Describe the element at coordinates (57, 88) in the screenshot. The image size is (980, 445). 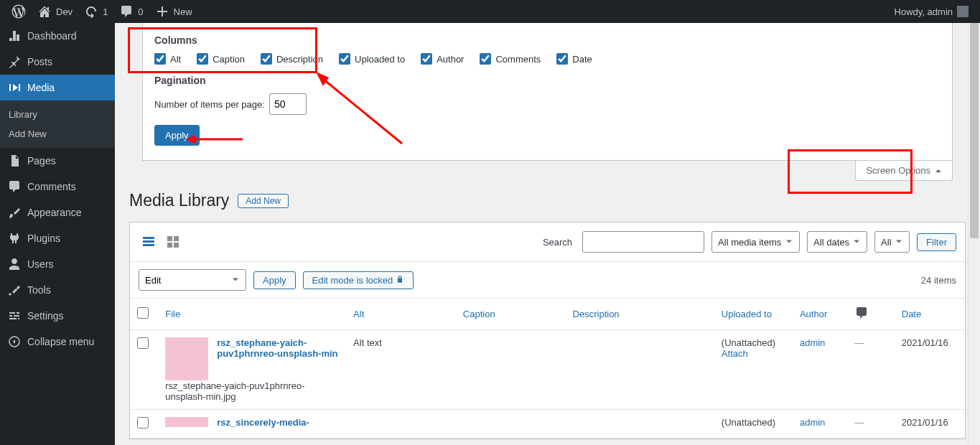
I see `sidebar-item-media: Media` at that location.